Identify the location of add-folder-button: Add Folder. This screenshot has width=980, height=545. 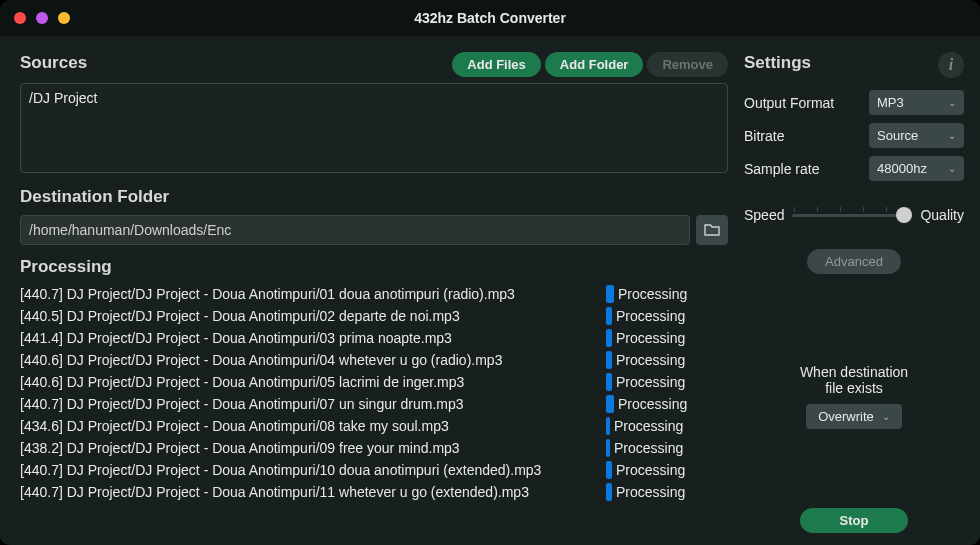
(594, 64).